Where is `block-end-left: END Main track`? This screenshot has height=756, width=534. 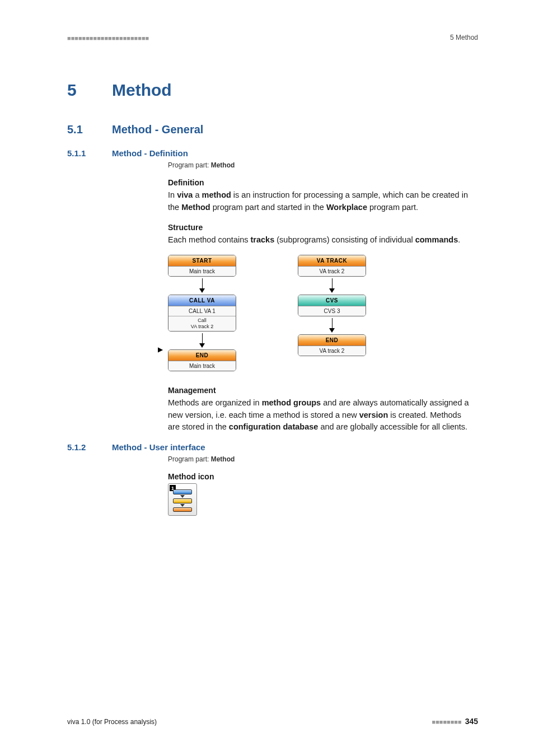
block-end-left: END Main track is located at coordinates (202, 361).